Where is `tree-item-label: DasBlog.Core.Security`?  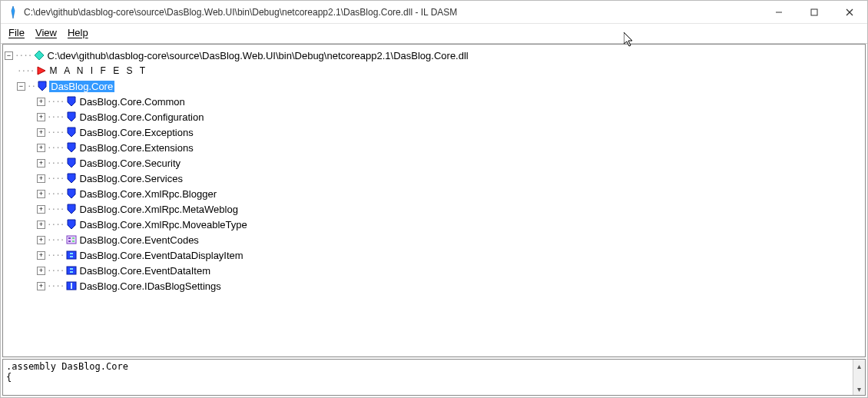 tree-item-label: DasBlog.Core.Security is located at coordinates (131, 163).